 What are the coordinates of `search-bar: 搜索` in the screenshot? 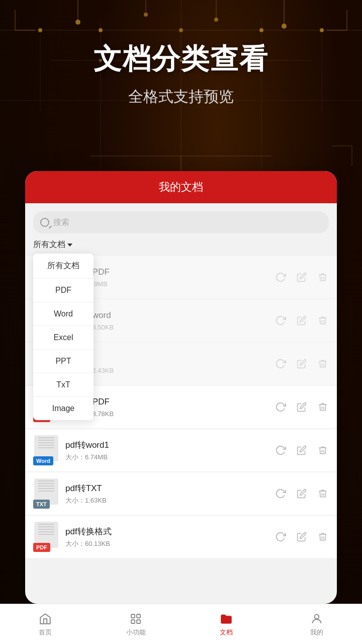 It's located at (181, 222).